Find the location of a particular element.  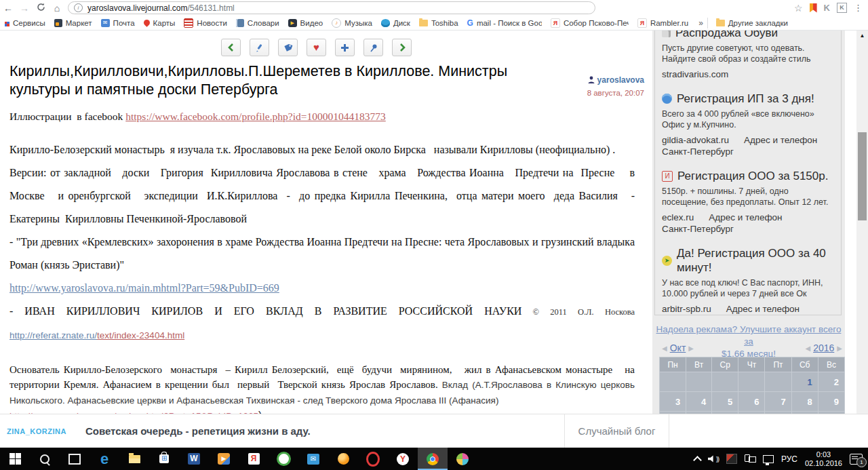

yandex-browser-button: Y is located at coordinates (403, 458).